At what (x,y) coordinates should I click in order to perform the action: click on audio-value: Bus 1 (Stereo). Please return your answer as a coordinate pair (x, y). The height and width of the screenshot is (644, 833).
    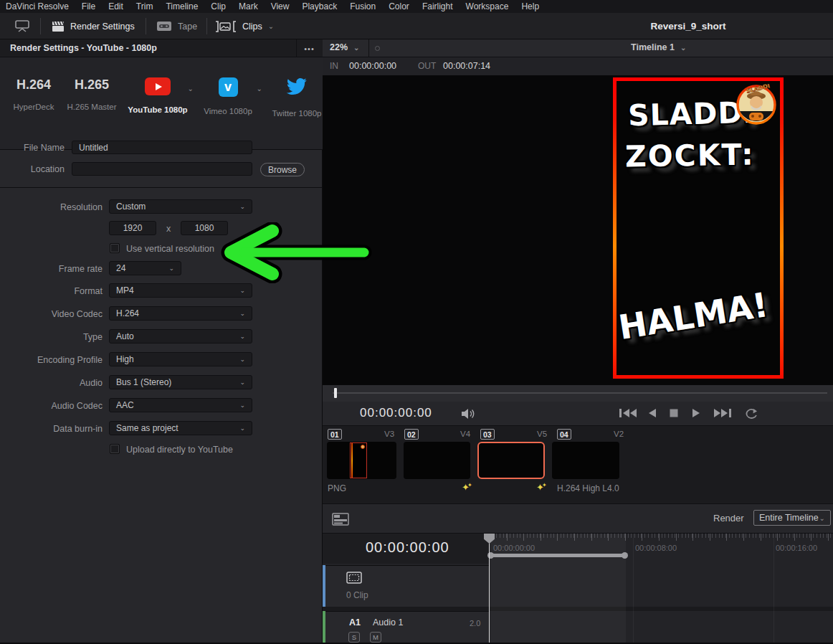
    Looking at the image, I should click on (143, 382).